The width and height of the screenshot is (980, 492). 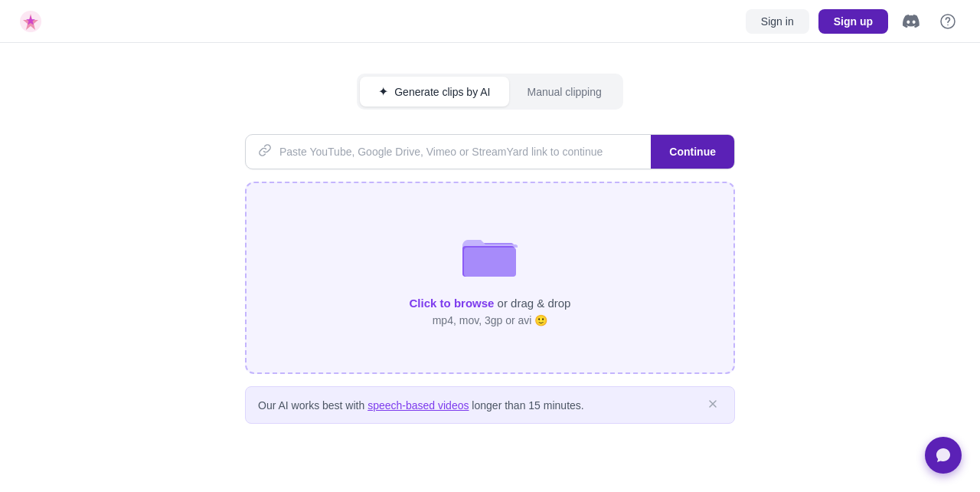 I want to click on link-icon, so click(x=265, y=152).